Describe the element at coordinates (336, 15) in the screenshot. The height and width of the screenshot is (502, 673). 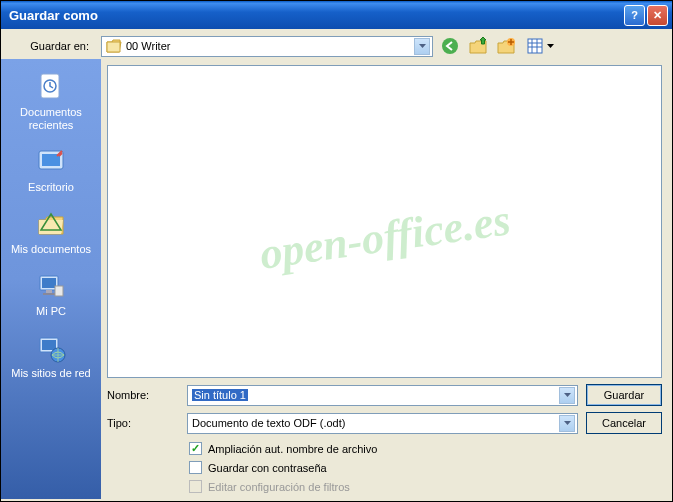
I see `titlebar: Guardar como ? ✕` at that location.